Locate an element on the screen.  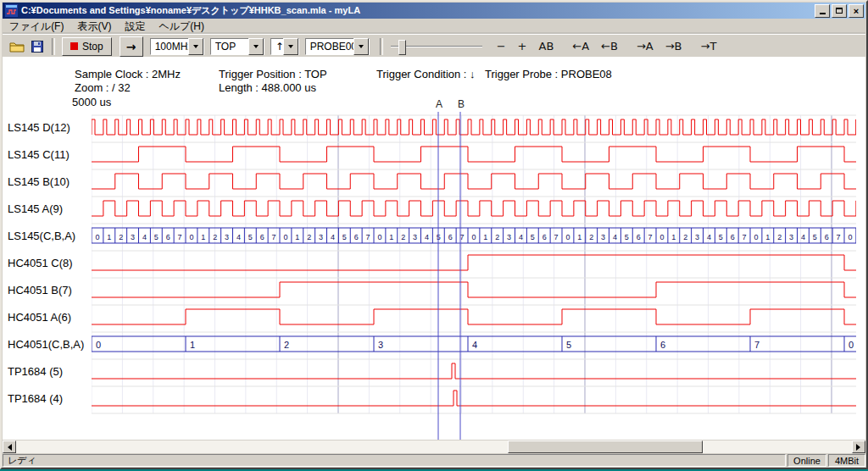
scroll-right-button is located at coordinates (859, 447).